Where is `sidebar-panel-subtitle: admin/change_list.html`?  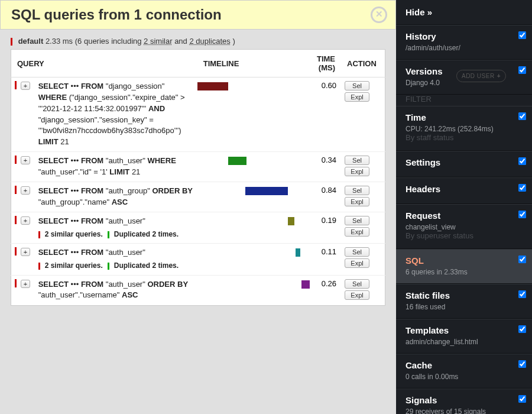 sidebar-panel-subtitle: admin/change_list.html is located at coordinates (464, 342).